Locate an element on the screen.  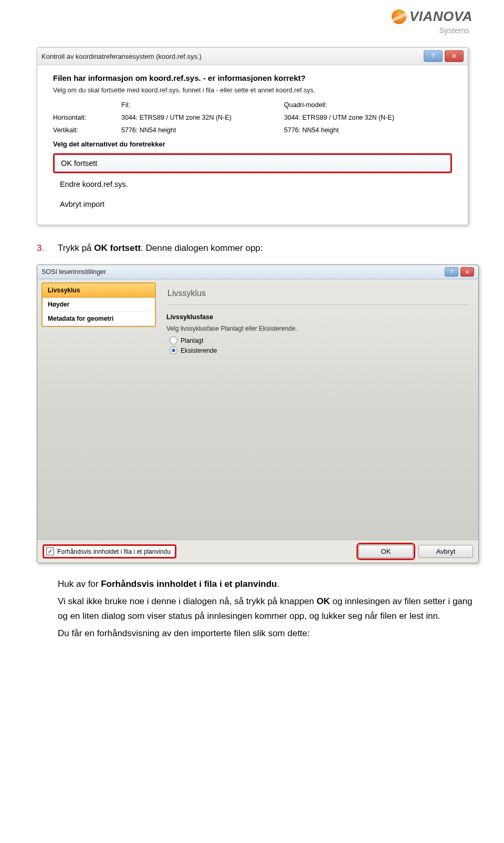
radio-existing: Eksisterende is located at coordinates (319, 351).